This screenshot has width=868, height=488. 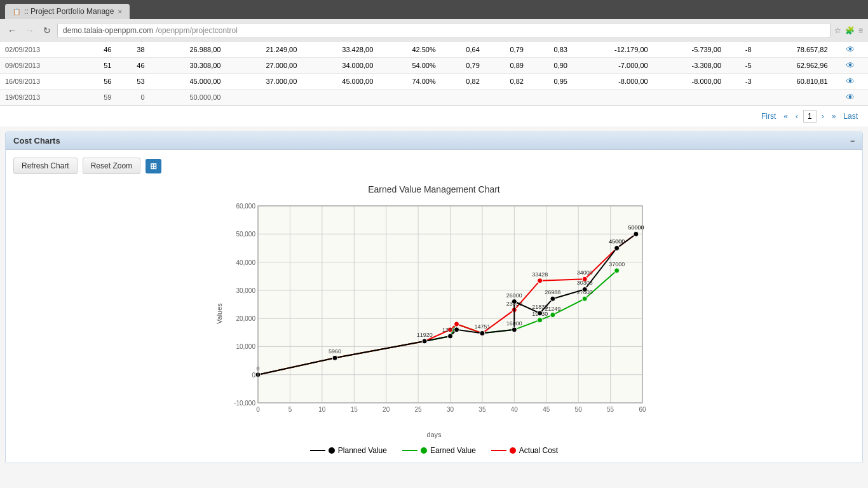 What do you see at coordinates (197, 30) in the screenshot?
I see `url-path: /openppm/projectcontrol` at bounding box center [197, 30].